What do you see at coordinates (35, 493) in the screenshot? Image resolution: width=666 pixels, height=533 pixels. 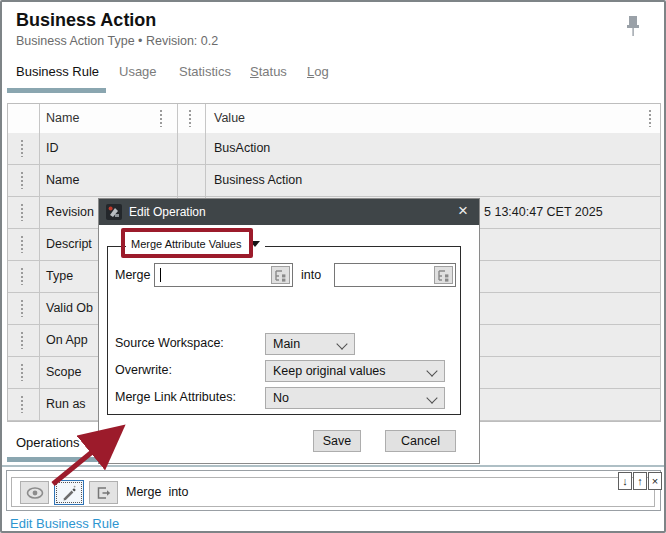 I see `eye-icon` at bounding box center [35, 493].